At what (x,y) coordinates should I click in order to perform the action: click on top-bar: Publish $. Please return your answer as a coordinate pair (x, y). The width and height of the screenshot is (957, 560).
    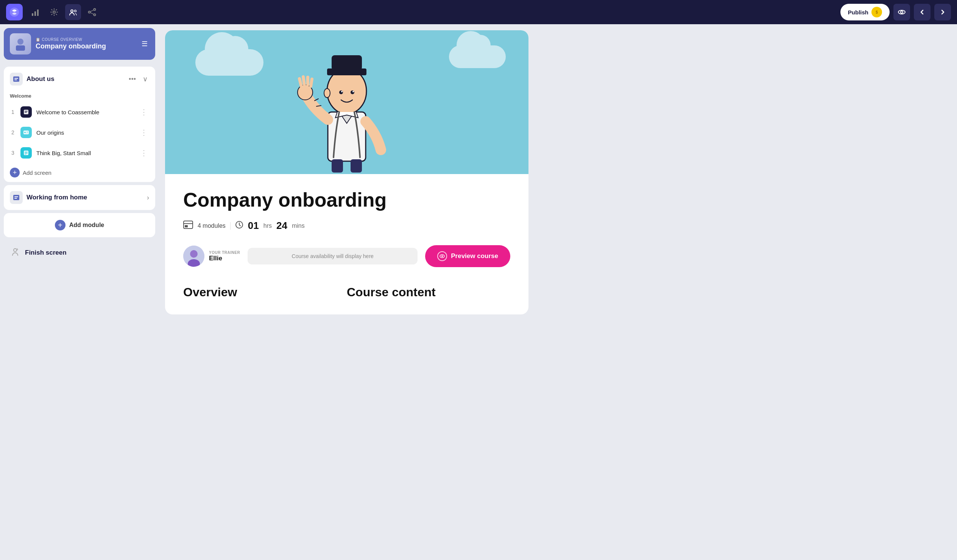
    Looking at the image, I should click on (478, 12).